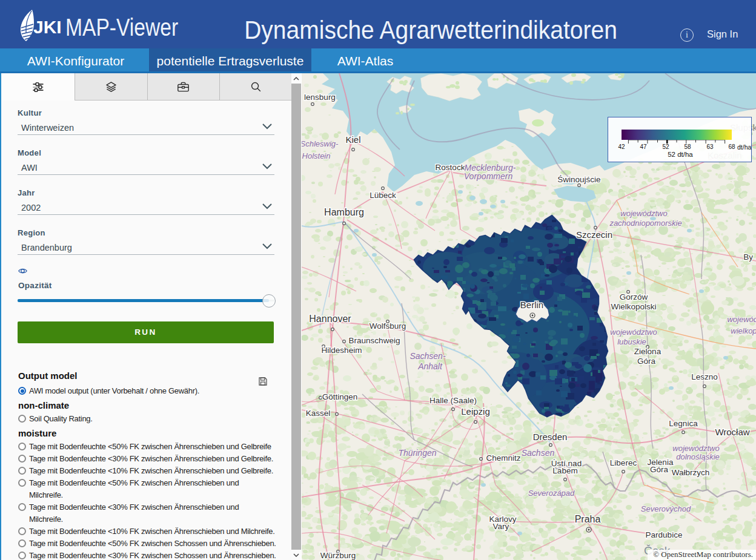 The height and width of the screenshot is (560, 756). Describe the element at coordinates (344, 212) in the screenshot. I see `svg-text: Hamburg` at that location.